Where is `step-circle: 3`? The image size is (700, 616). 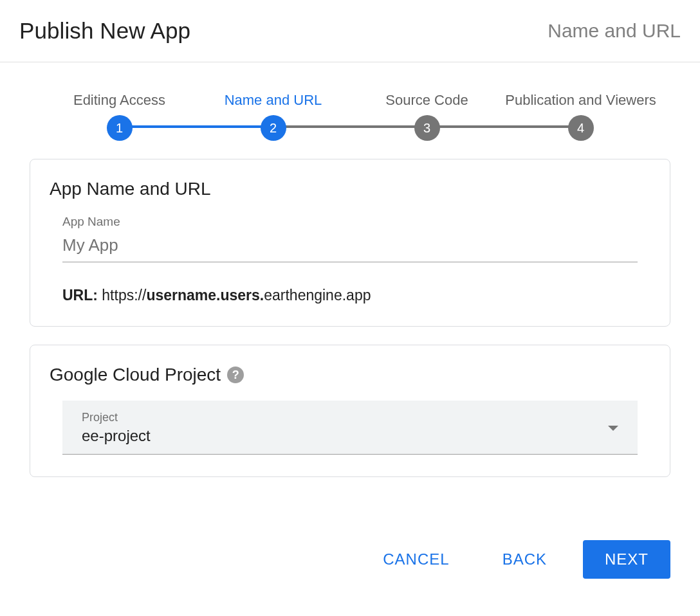 step-circle: 3 is located at coordinates (427, 128).